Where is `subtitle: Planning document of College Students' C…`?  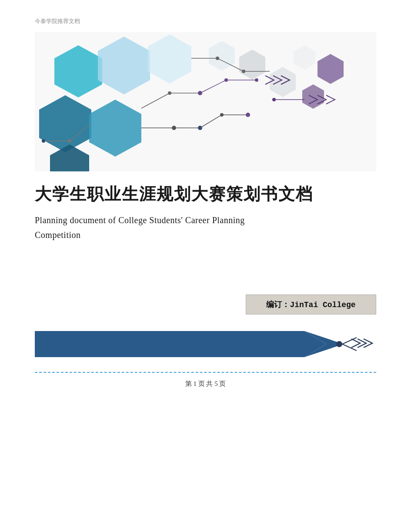 subtitle: Planning document of College Students' C… is located at coordinates (205, 228).